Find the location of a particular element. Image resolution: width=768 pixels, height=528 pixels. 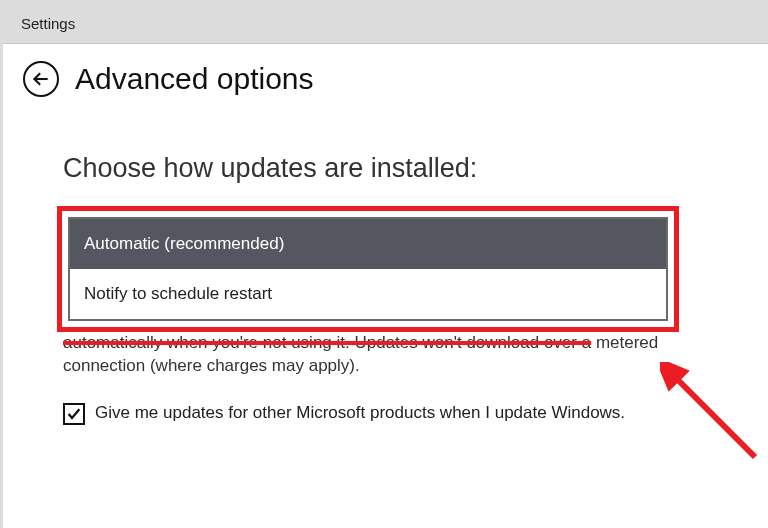

description-text: automatically when you're not using it. … is located at coordinates (368, 355).